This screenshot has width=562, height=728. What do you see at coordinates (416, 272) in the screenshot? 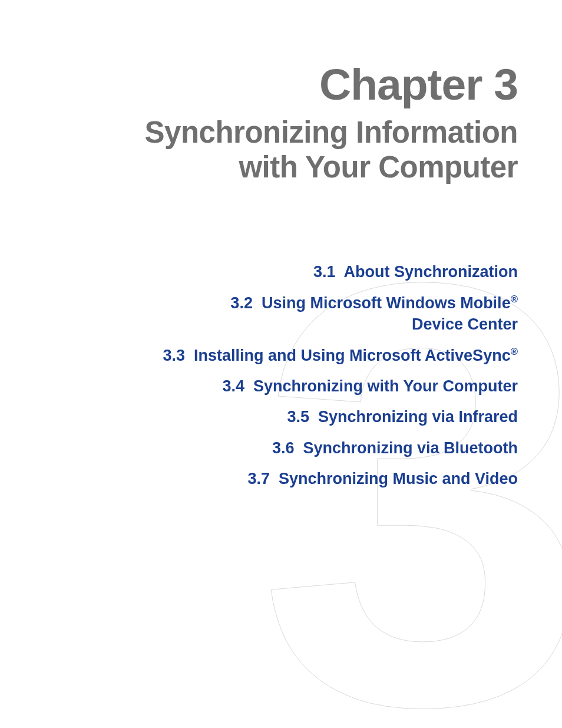
I see `toc-item-3-1: 3.1 About Synchronization` at bounding box center [416, 272].